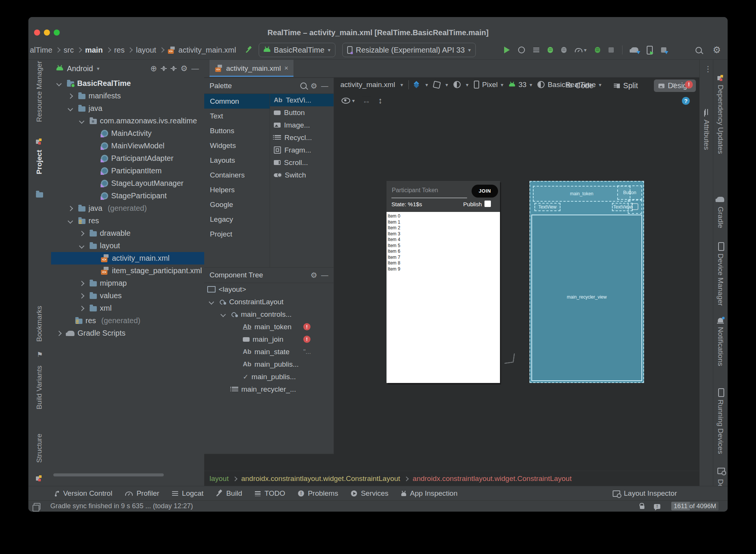 This screenshot has height=554, width=756. Describe the element at coordinates (237, 190) in the screenshot. I see `palette-category-helpers: Helpers` at that location.